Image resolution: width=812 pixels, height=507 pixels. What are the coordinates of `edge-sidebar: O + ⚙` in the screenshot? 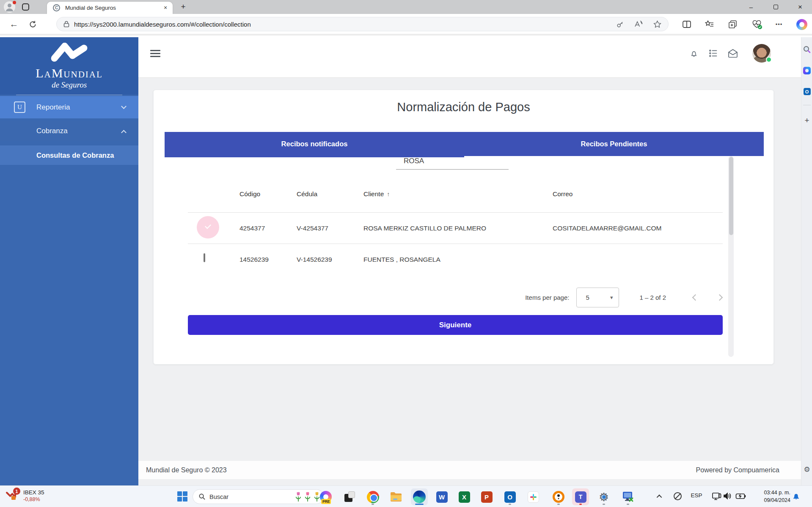 It's located at (806, 261).